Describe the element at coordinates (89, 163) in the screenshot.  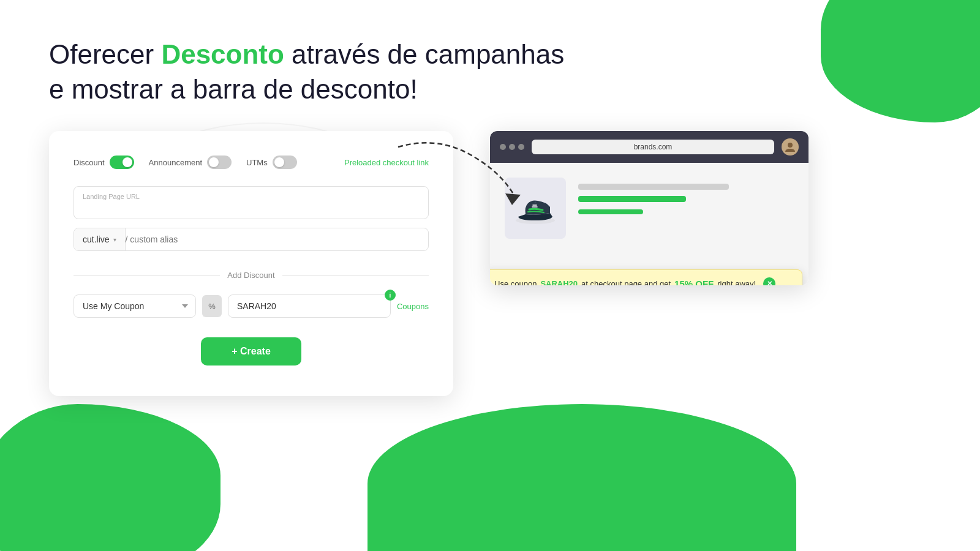
I see `discount-label: Discount` at that location.